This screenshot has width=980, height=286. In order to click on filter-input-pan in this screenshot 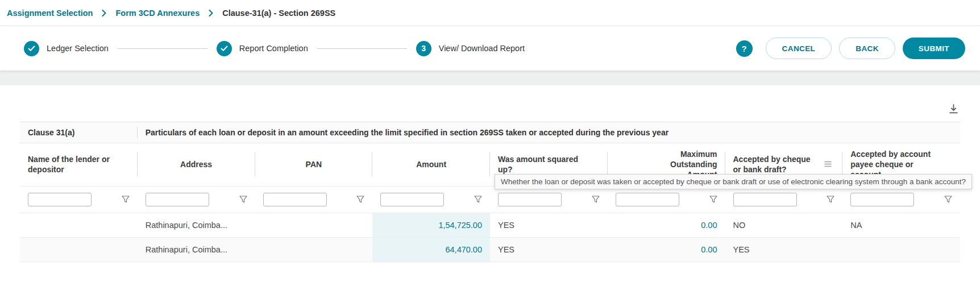, I will do `click(295, 200)`.